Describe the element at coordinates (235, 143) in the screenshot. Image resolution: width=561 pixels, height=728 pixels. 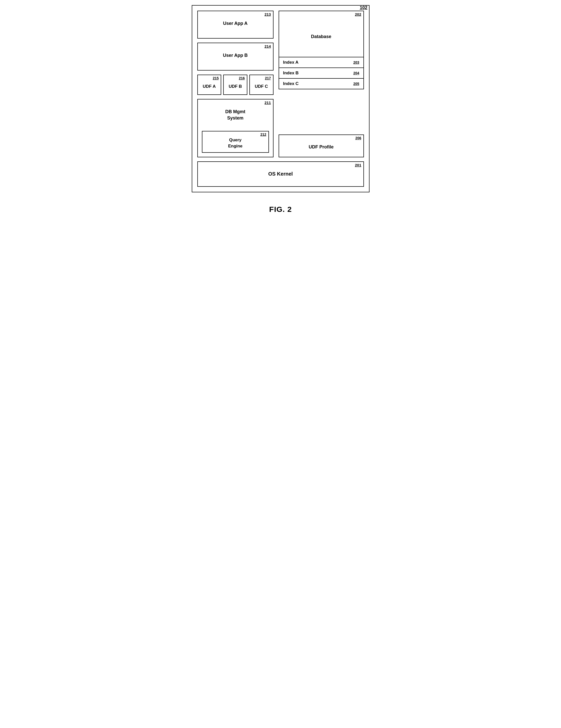
I see `query-engine-label: Query Engine` at that location.